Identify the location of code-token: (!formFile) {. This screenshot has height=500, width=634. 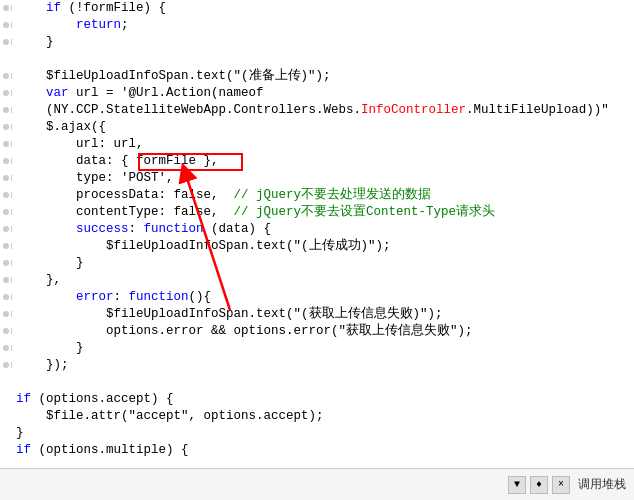
(114, 8).